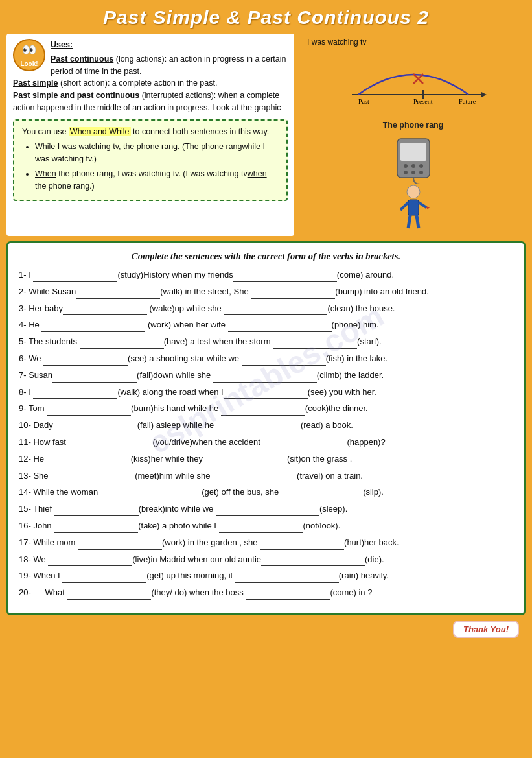 This screenshot has height=758, width=532. I want to click on theory-past-simple: Past simple (short action): a complete a…, so click(150, 83).